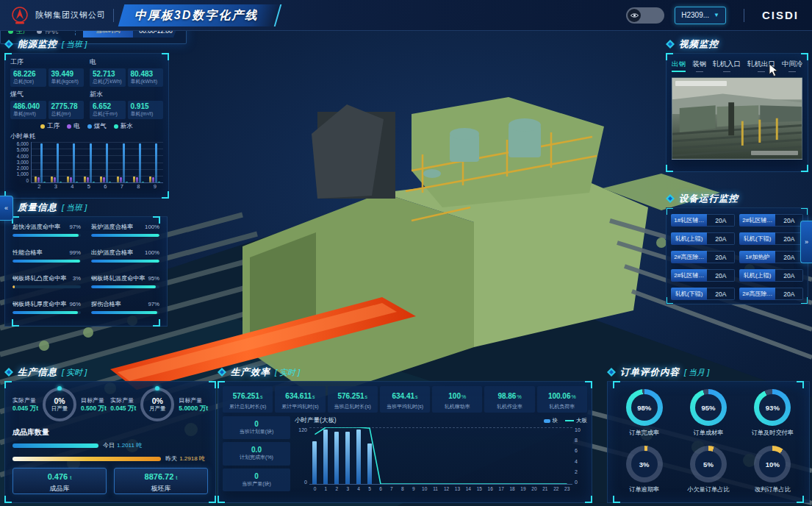 This screenshot has width=812, height=506. I want to click on efficiency-card-value: 576.251, so click(246, 396).